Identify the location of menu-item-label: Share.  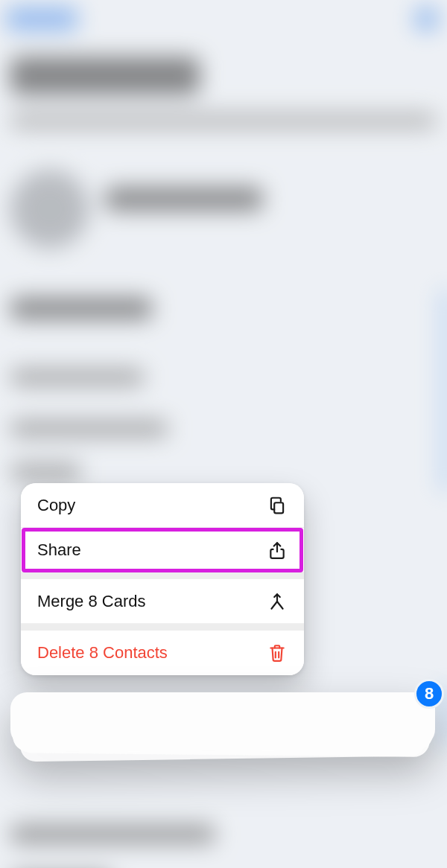
(60, 550).